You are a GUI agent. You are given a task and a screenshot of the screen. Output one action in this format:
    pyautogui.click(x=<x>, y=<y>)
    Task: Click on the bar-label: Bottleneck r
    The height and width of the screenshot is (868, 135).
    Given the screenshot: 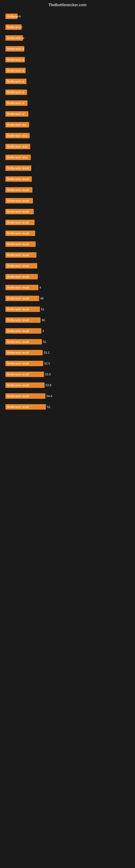 What is the action you would take?
    pyautogui.click(x=13, y=27)
    